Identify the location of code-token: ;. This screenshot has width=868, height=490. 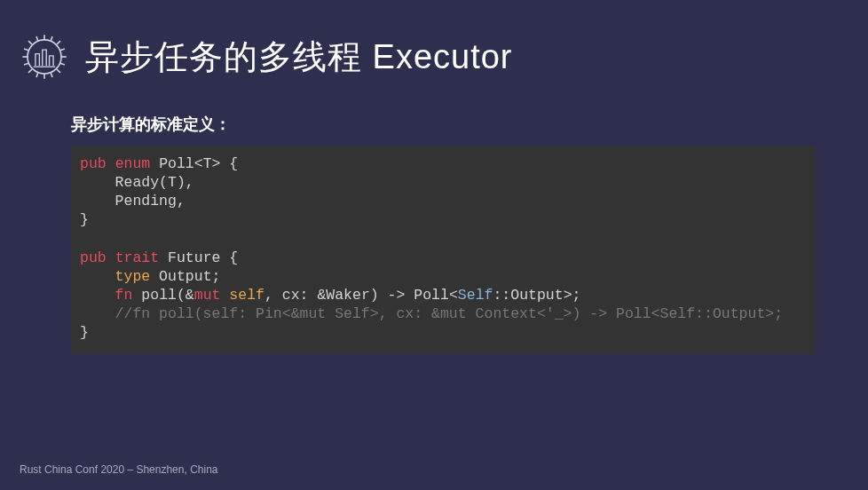
(217, 277).